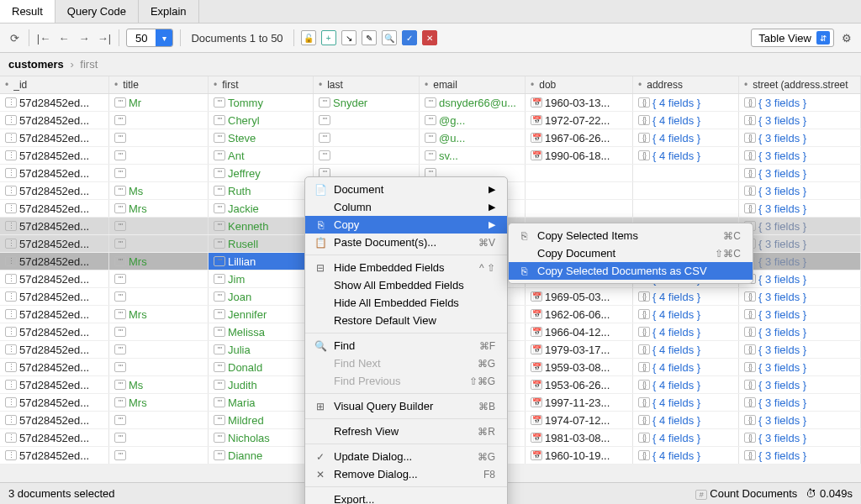 The image size is (861, 504). I want to click on col-id: _id, so click(55, 85).